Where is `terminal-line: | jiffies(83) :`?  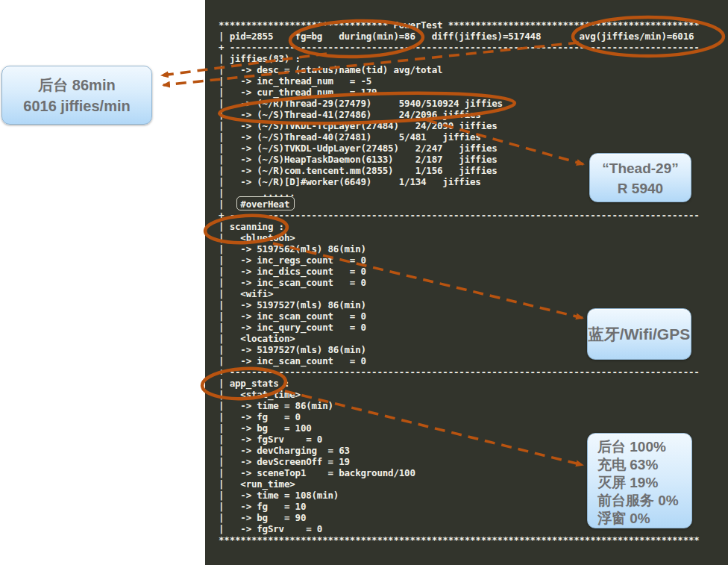
terminal-line: | jiffies(83) : is located at coordinates (459, 58).